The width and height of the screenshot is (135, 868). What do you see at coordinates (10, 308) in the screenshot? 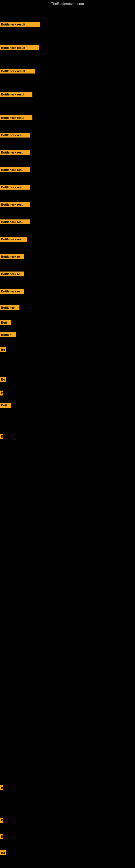
I see `bottleneck-result-bar: Bottlenec` at bounding box center [10, 308].